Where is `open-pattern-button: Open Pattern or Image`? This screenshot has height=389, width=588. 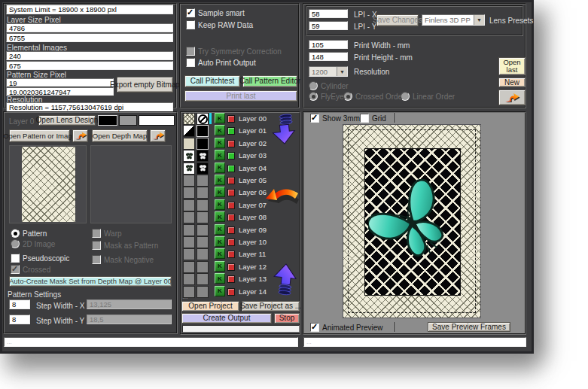 open-pattern-button: Open Pattern or Image is located at coordinates (39, 135).